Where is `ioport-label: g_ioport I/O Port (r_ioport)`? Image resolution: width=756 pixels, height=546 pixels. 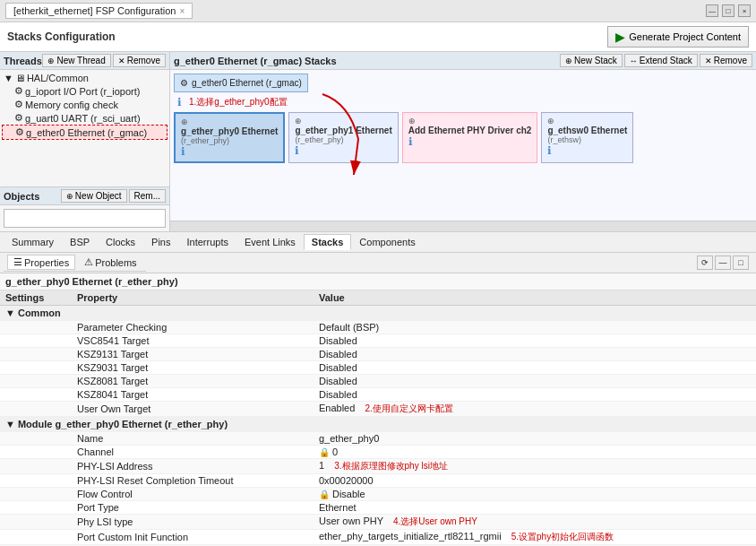 ioport-label: g_ioport I/O Port (r_ioport) is located at coordinates (82, 91).